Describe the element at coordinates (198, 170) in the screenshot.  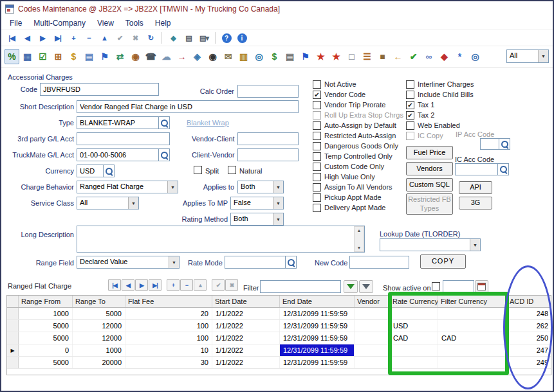
I see `split-checkbox` at that location.